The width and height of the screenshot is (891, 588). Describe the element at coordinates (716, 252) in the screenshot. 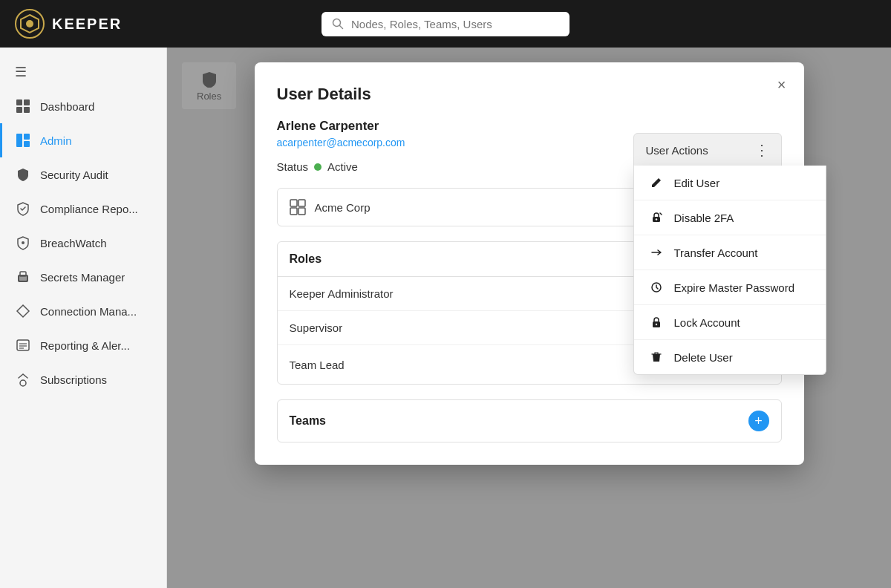

I see `transfer-account-label: Transfer Account` at that location.